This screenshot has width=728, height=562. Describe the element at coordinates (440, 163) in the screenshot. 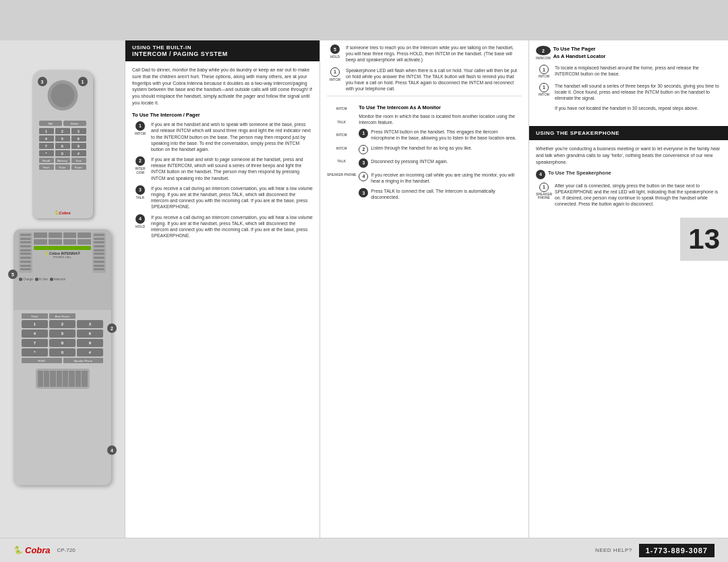

I see `step-item: 3 Disconnect by pressing INTCM again.` at that location.